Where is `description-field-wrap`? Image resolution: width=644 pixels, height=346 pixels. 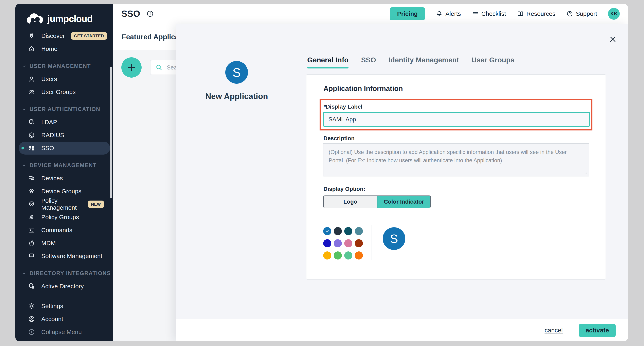
description-field-wrap is located at coordinates (456, 160).